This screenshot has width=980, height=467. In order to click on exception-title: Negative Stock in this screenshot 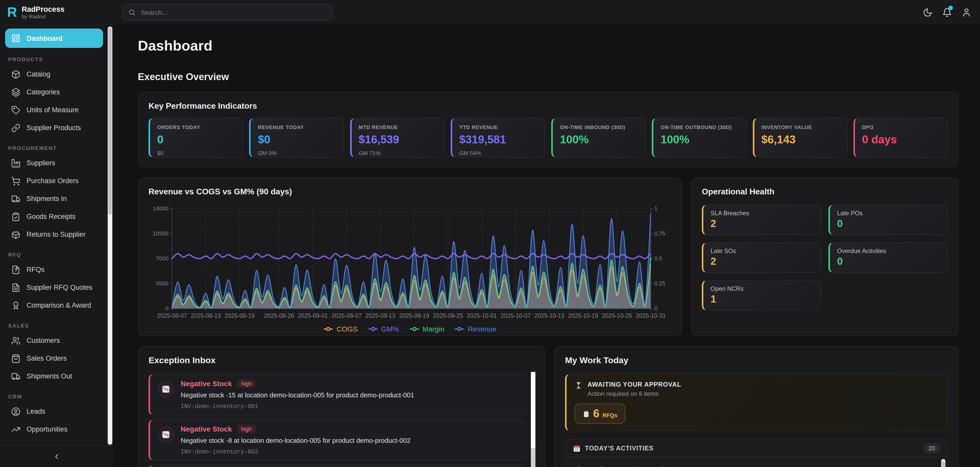, I will do `click(206, 429)`.